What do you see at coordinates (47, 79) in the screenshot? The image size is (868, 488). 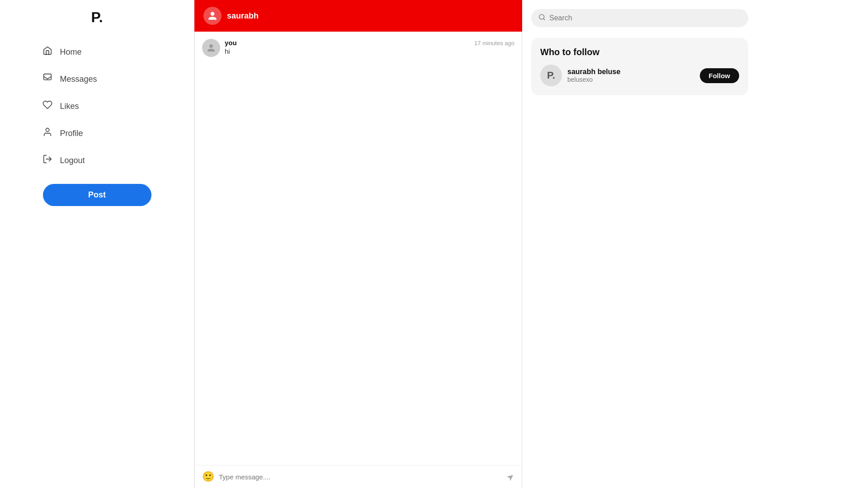 I see `messages-icon` at bounding box center [47, 79].